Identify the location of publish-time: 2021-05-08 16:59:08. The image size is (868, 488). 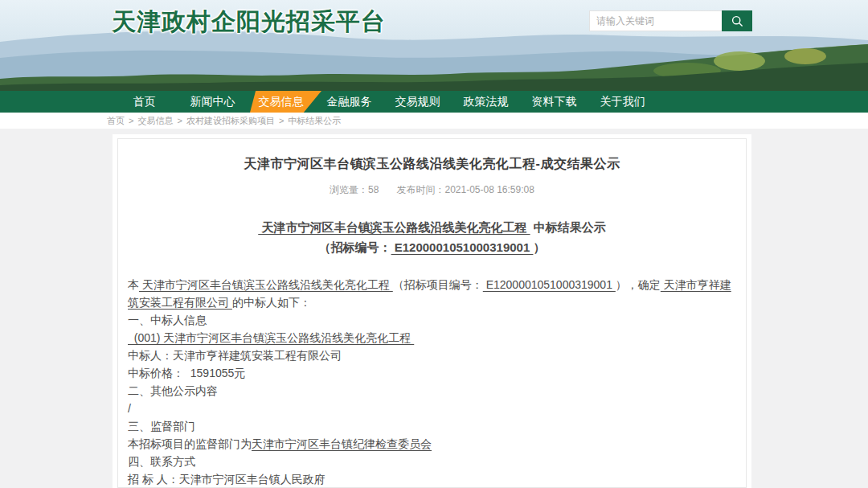
(489, 190).